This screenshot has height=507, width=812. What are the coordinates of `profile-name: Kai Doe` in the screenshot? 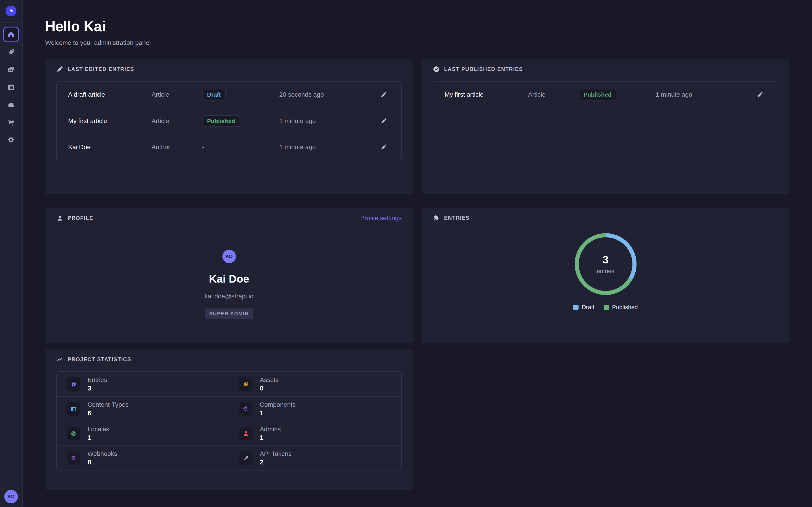 It's located at (229, 279).